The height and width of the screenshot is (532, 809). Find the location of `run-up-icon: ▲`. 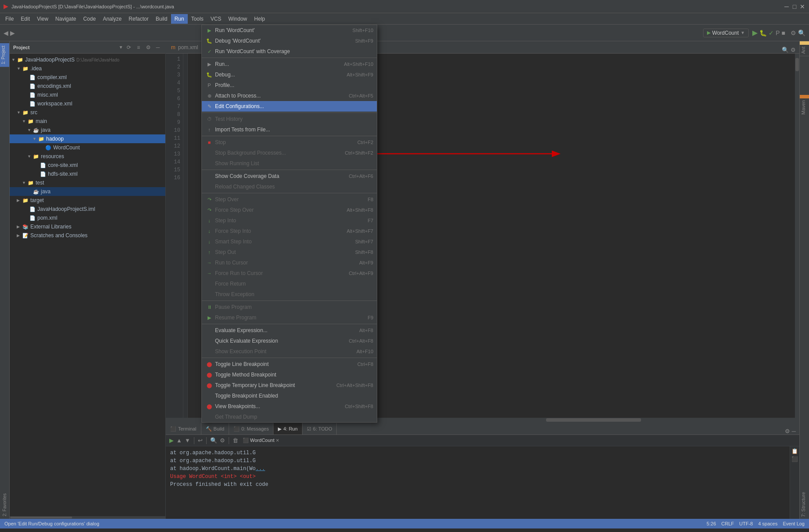

run-up-icon: ▲ is located at coordinates (179, 440).